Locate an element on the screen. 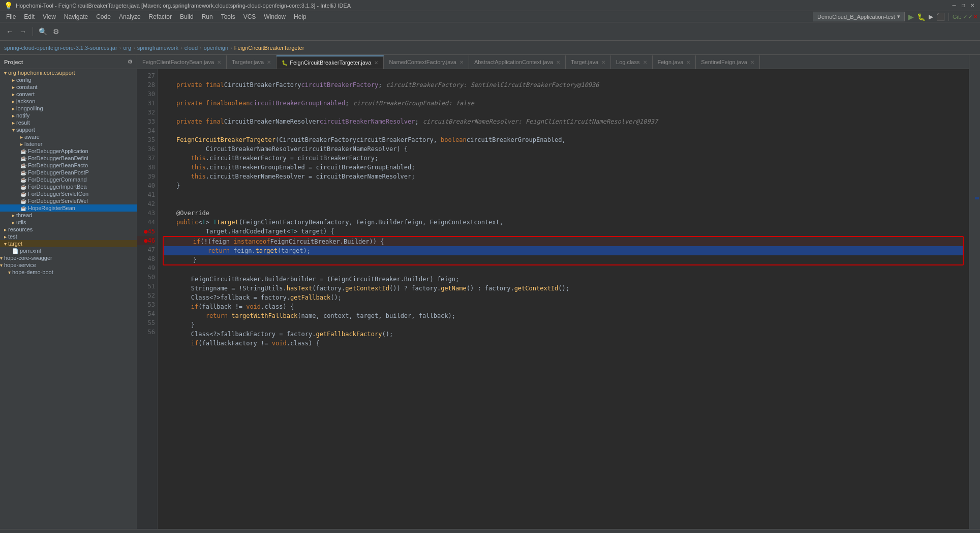 This screenshot has height=533, width=980. tab-Targeter: Targeter.java ✕ is located at coordinates (252, 62).